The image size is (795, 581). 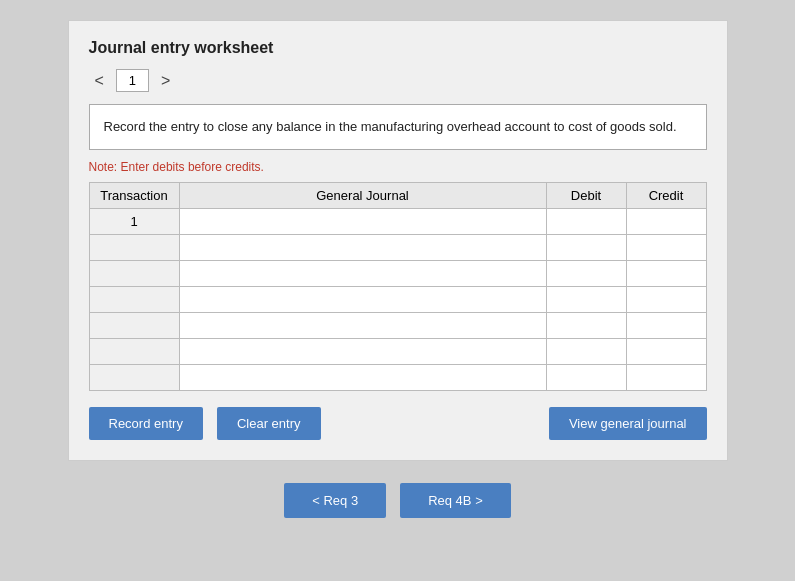 What do you see at coordinates (398, 127) in the screenshot?
I see `instruction-box: Record the entry to close any balance in…` at bounding box center [398, 127].